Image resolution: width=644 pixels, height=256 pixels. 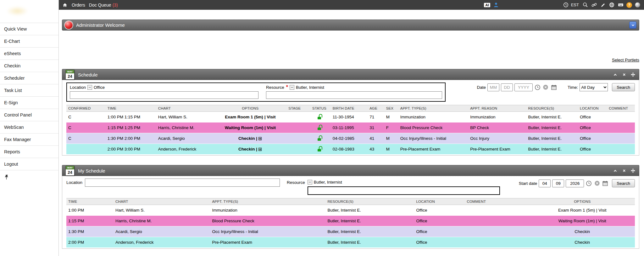 What do you see at coordinates (582, 202) in the screenshot?
I see `column-header: OPTIONS` at bounding box center [582, 202].